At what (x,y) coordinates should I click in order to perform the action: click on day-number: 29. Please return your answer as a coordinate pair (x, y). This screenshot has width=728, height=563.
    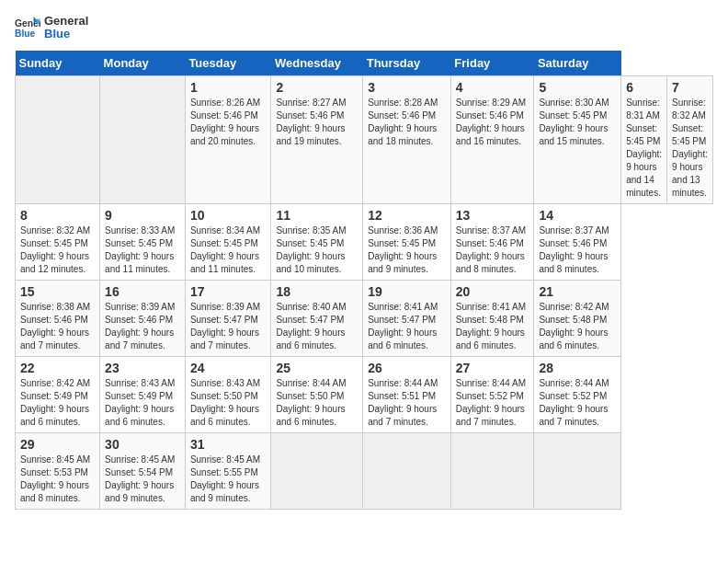
    Looking at the image, I should click on (57, 444).